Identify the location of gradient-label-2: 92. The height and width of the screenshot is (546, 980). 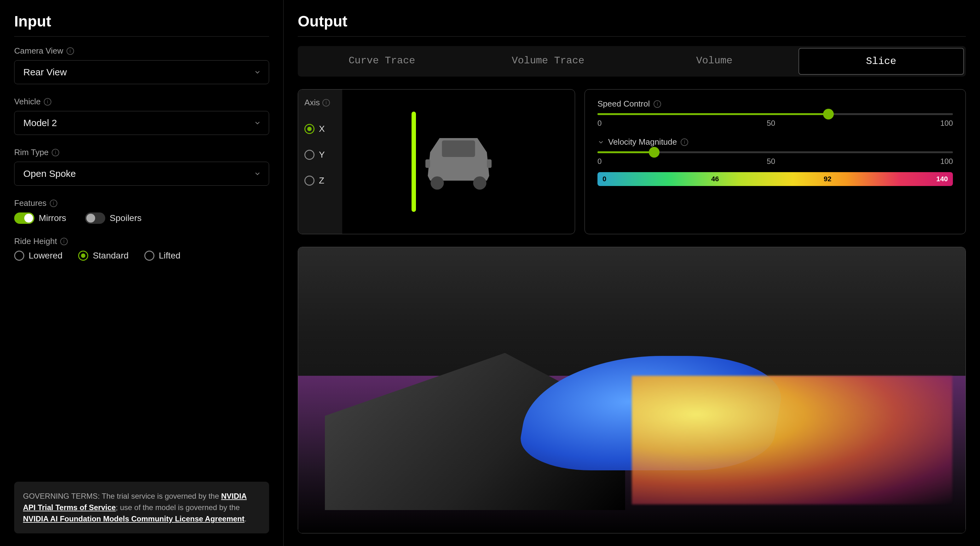
(827, 179).